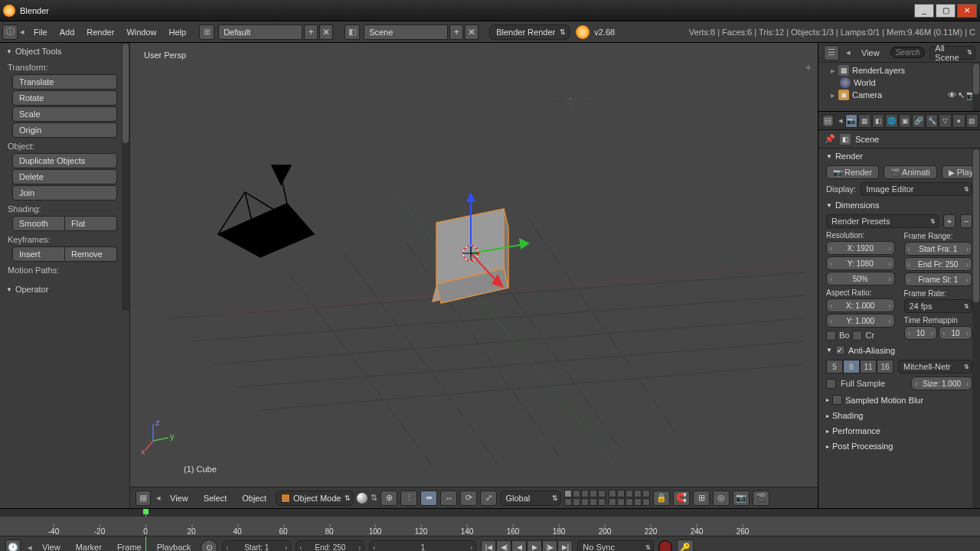  I want to click on scale-button: Scale, so click(64, 114).